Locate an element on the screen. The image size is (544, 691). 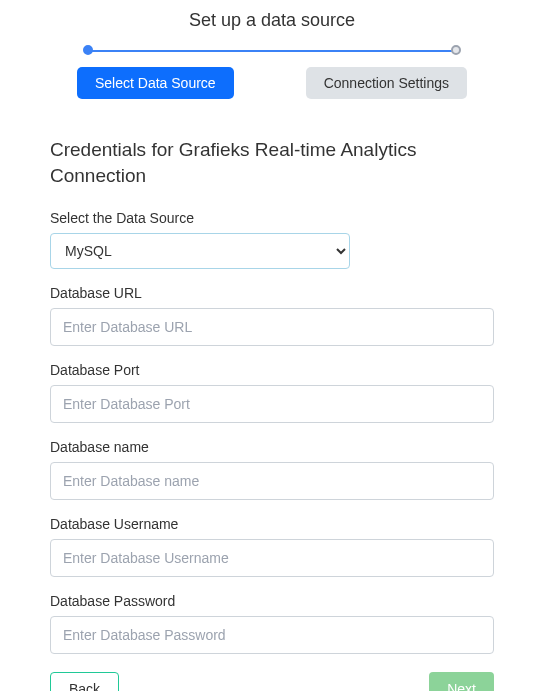
port-input is located at coordinates (272, 404).